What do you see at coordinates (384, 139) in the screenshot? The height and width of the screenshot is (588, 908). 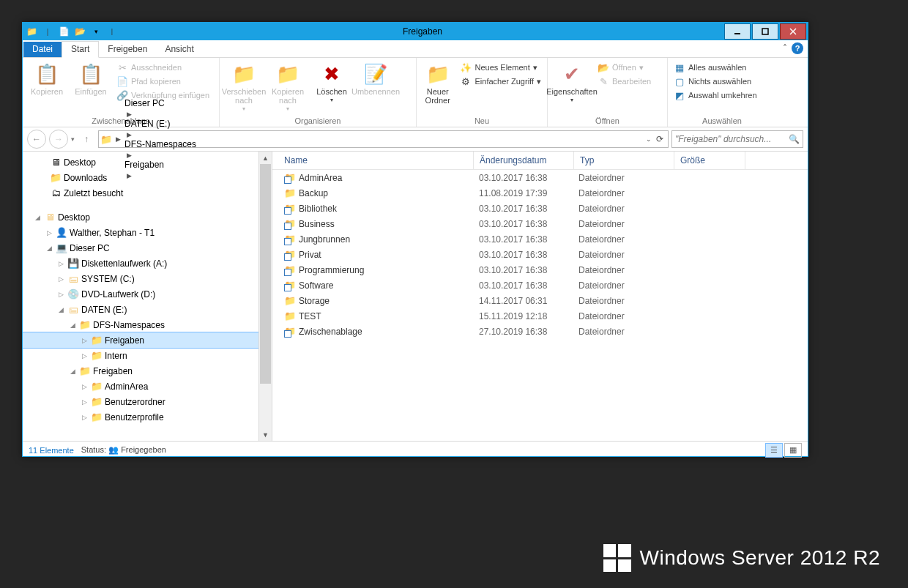 I see `address-bar: 📁 ▶ Dieser PC▶DATEN (E:)▶DFS-Namespaces▶…` at bounding box center [384, 139].